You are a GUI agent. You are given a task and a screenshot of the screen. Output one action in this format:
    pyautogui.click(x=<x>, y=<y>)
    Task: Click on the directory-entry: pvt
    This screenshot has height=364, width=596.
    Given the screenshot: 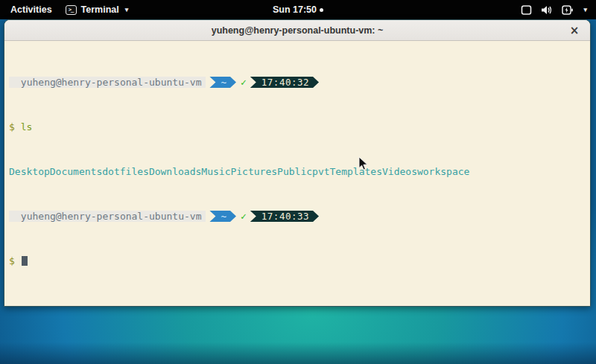 What is the action you would take?
    pyautogui.click(x=320, y=171)
    